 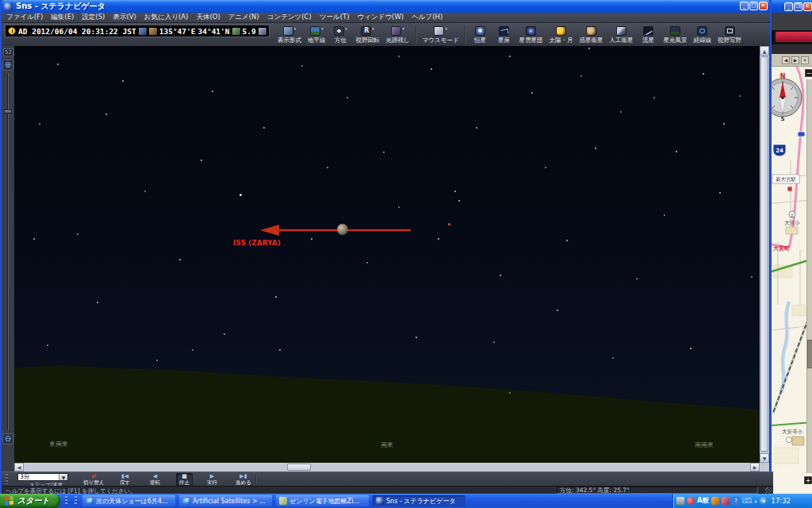 What do you see at coordinates (441, 35) in the screenshot?
I see `btn-mouse-mode: ▾ マウスモード` at bounding box center [441, 35].